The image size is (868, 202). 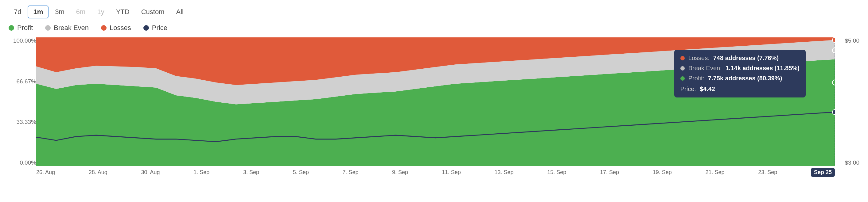 What do you see at coordinates (251, 172) in the screenshot?
I see `x-label-3sep: 3. Sep` at bounding box center [251, 172].